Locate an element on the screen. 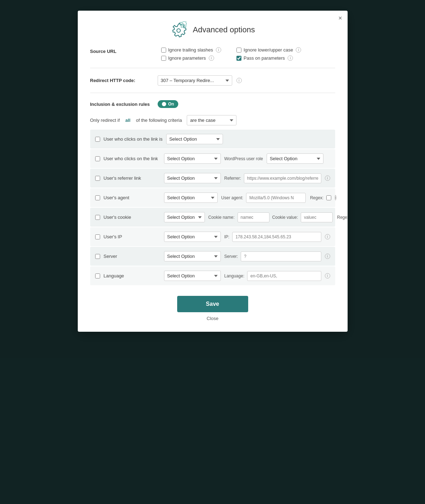 The width and height of the screenshot is (425, 504). gear-icon is located at coordinates (179, 30).